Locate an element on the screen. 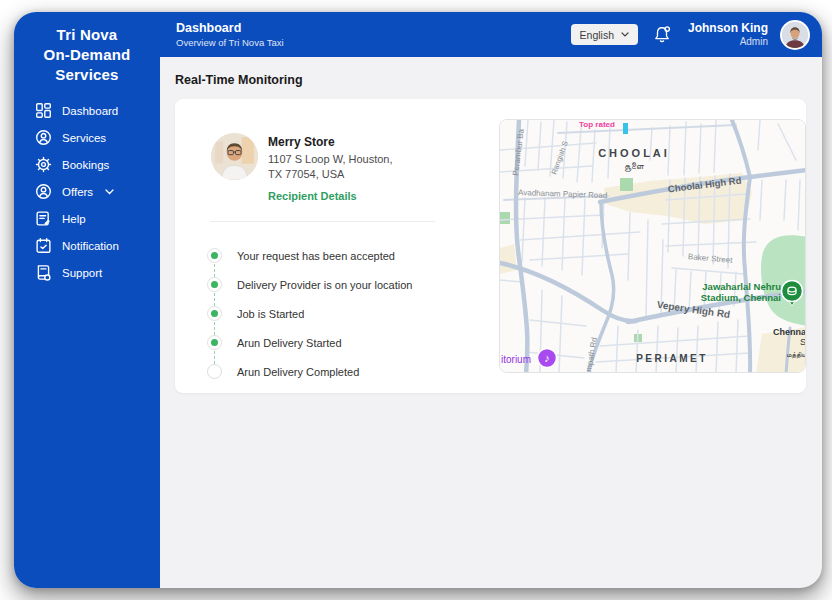  timeline-label: Delivery Provider is on your location is located at coordinates (324, 285).